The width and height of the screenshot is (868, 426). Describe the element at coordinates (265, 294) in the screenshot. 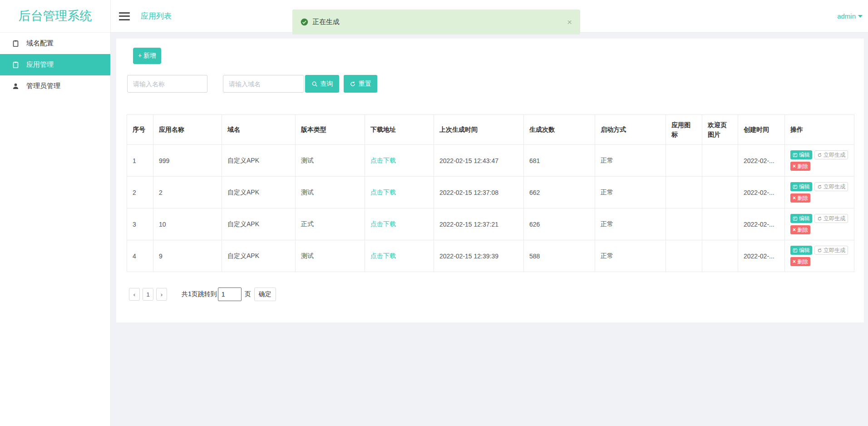

I see `confirm-button: 确定` at that location.